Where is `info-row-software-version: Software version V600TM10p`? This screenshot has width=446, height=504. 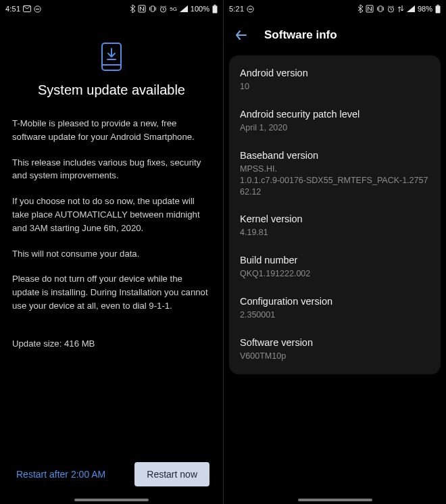
info-row-software-version: Software version V600TM10p is located at coordinates (335, 350).